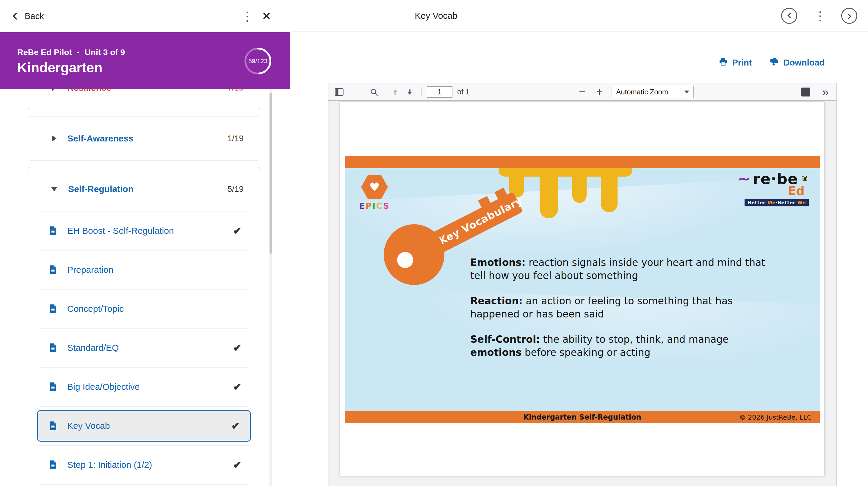 This screenshot has height=486, width=868. I want to click on toolbar-right-group: », so click(819, 92).